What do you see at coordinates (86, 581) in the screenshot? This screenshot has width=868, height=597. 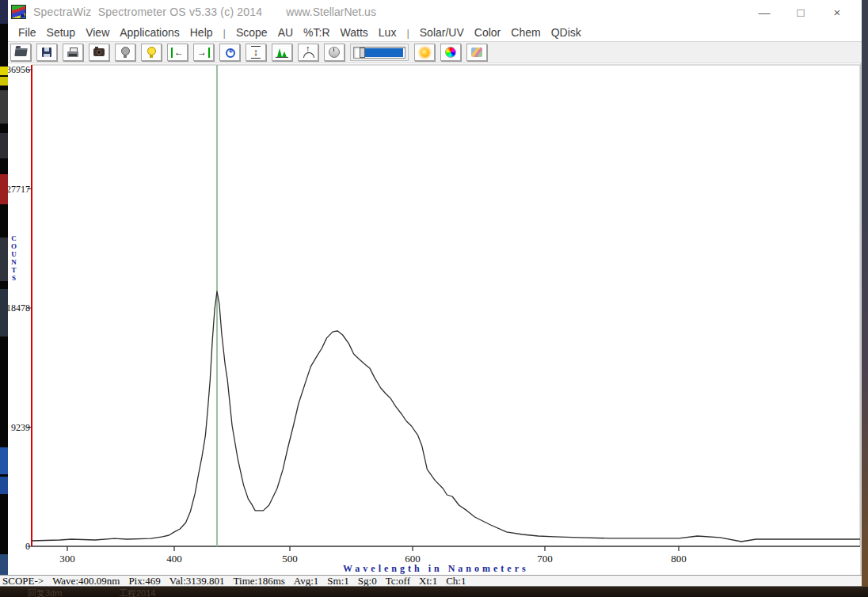 I see `status-segment: Wave:400.09nm` at bounding box center [86, 581].